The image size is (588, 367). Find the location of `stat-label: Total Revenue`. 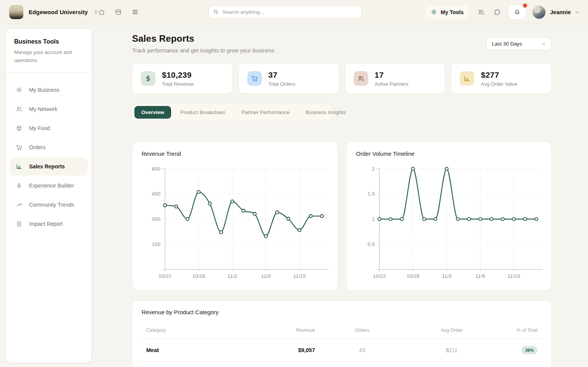

stat-label: Total Revenue is located at coordinates (178, 84).